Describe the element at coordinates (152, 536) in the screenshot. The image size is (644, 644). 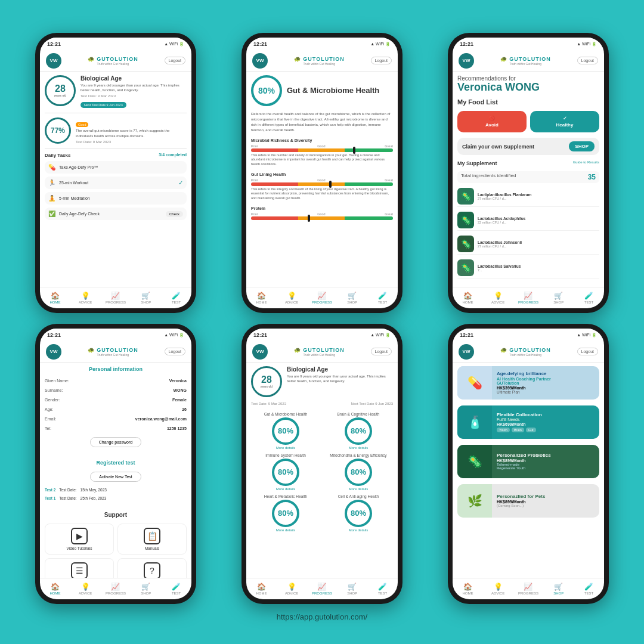
I see `manuals-icon: 📋` at that location.